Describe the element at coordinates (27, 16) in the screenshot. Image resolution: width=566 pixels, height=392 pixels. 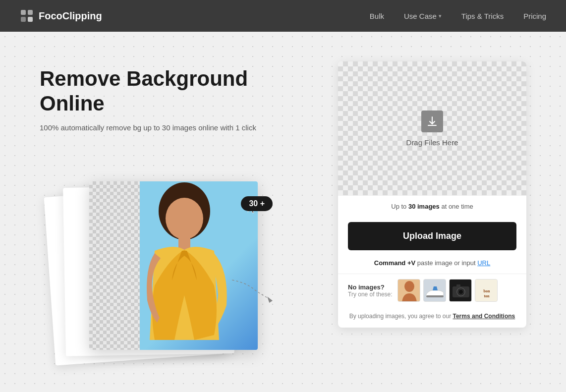
I see `logo-icon` at that location.